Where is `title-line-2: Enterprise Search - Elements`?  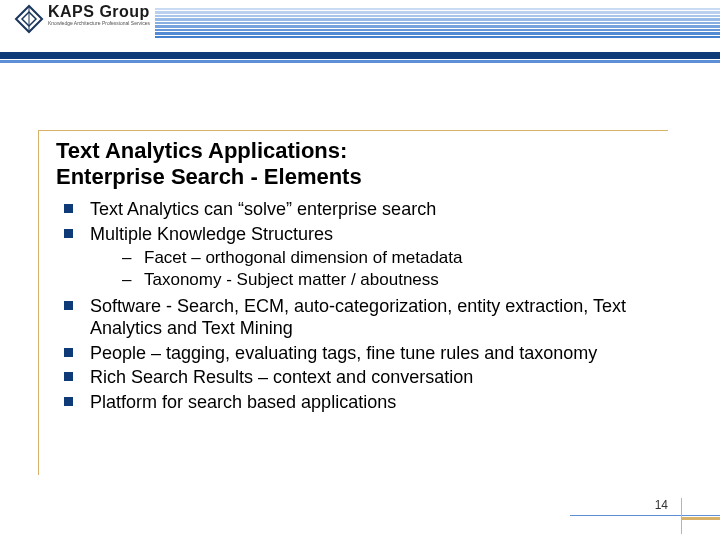
title-line-2: Enterprise Search - Elements is located at coordinates (209, 176).